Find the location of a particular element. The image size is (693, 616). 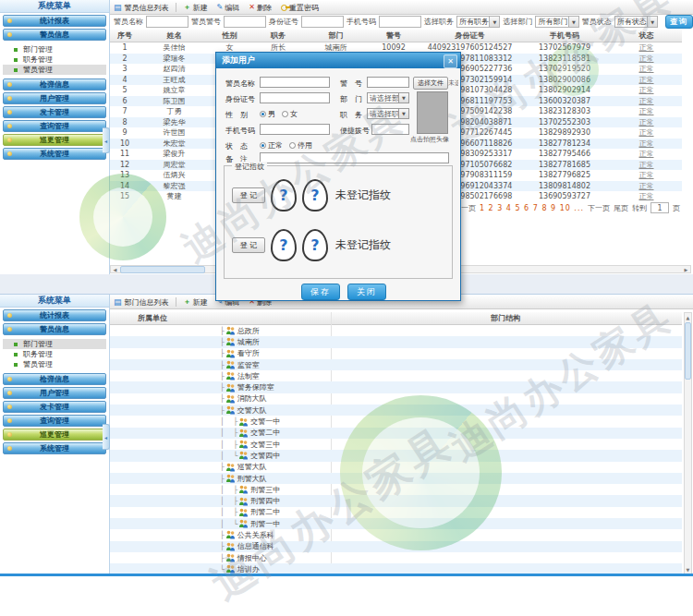

tree-row: │ ├刑警四中 is located at coordinates (395, 501).